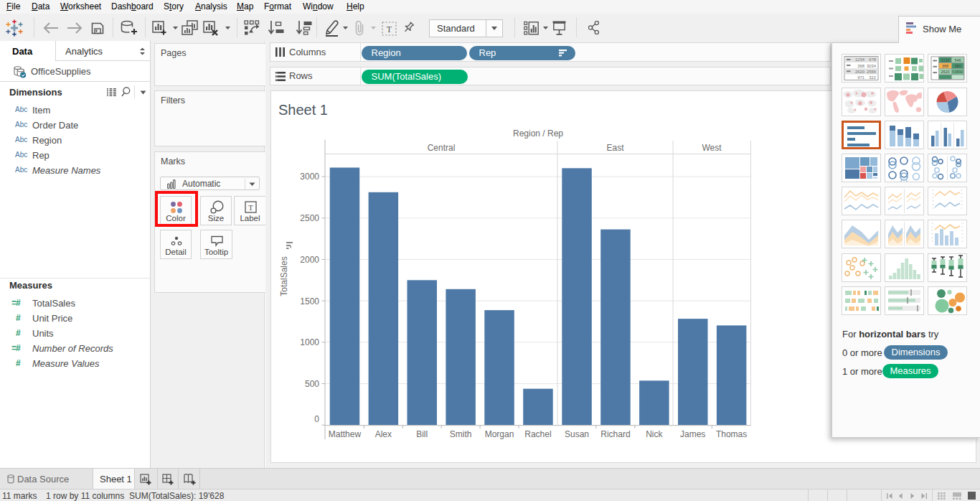  Describe the element at coordinates (872, 66) in the screenshot. I see `svg-text: 3034` at that location.